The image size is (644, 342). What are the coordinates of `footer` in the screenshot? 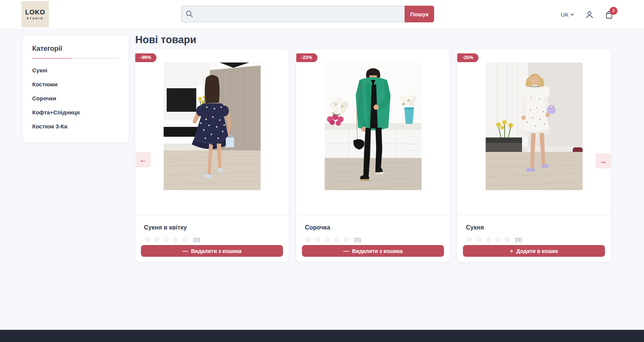 It's located at (322, 336).